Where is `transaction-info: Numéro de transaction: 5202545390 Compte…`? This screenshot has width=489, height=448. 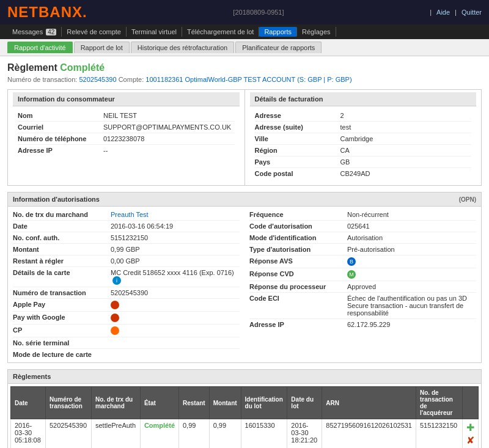
transaction-info: Numéro de transaction: 5202545390 Compte… is located at coordinates (244, 79).